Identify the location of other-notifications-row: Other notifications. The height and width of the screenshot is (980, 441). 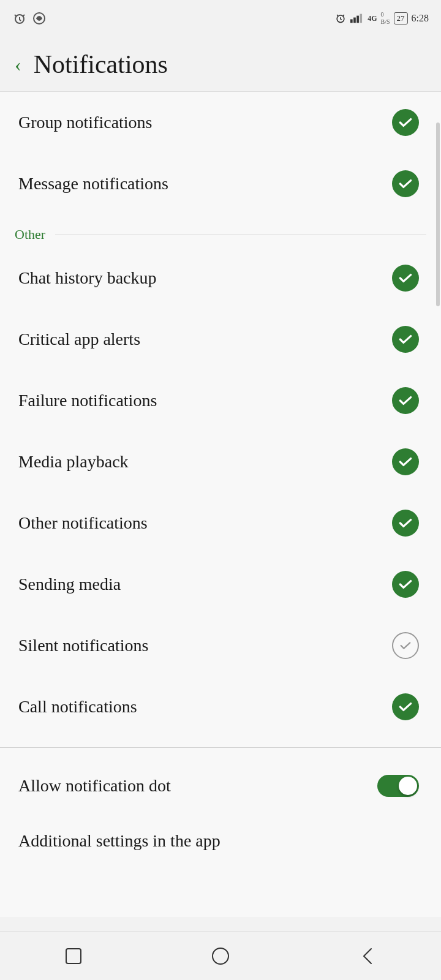
(221, 523).